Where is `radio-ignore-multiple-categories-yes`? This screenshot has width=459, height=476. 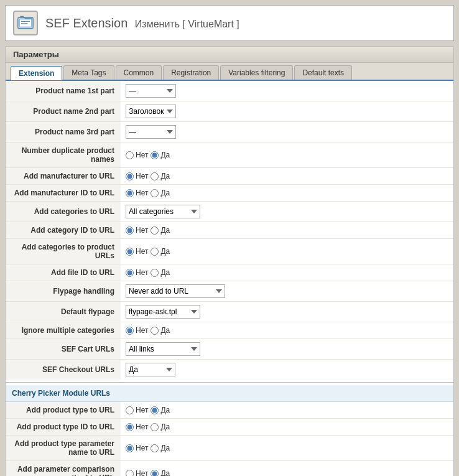 radio-ignore-multiple-categories-yes is located at coordinates (154, 331).